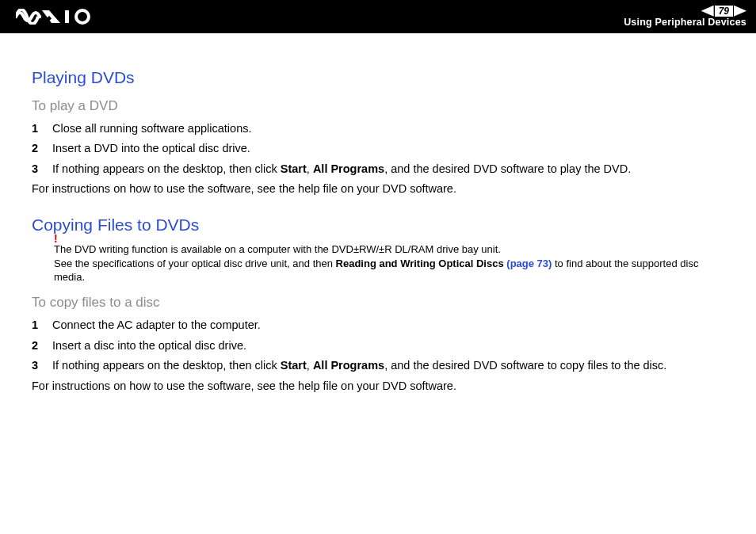  I want to click on note-copying: For instructions on how to use the softw…, so click(379, 386).